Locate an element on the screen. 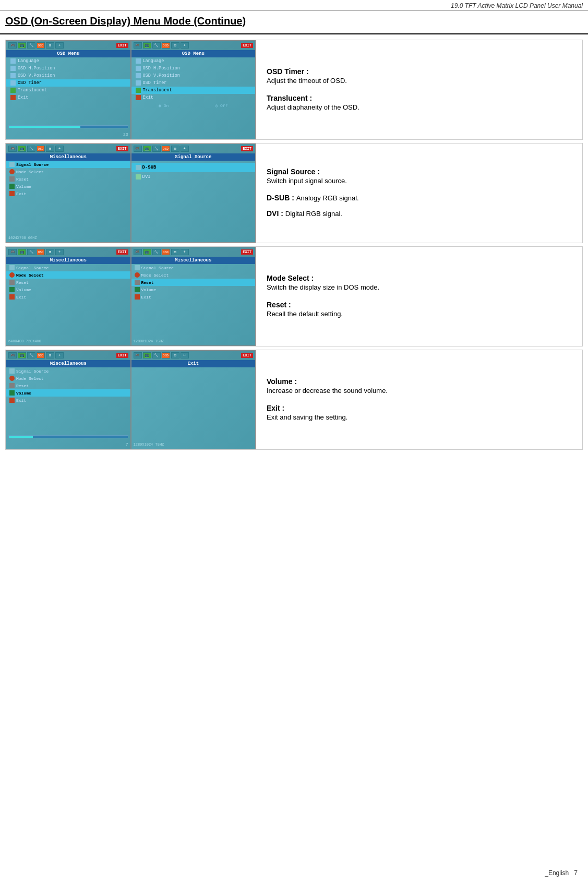 The image size is (588, 885). row4-screenshots: 🎮 📺 🔧 OSD ⊞ + EXIT Miscellaneous Signal … is located at coordinates (131, 400).